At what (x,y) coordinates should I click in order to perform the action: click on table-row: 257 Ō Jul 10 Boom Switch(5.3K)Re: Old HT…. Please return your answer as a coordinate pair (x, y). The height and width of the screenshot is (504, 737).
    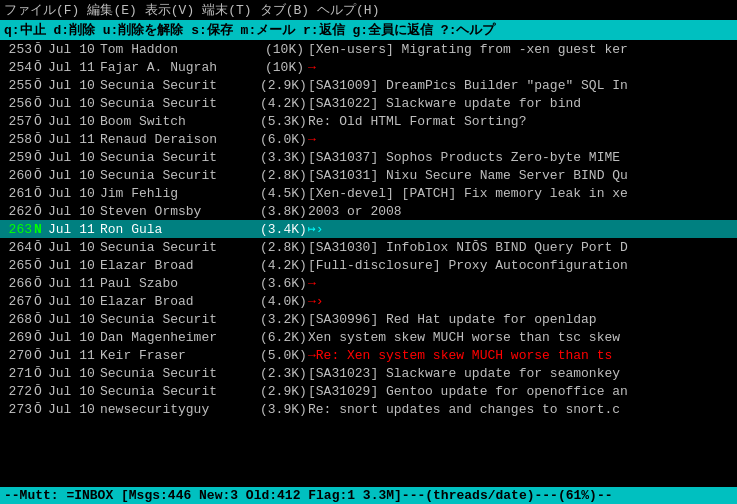
    Looking at the image, I should click on (368, 121).